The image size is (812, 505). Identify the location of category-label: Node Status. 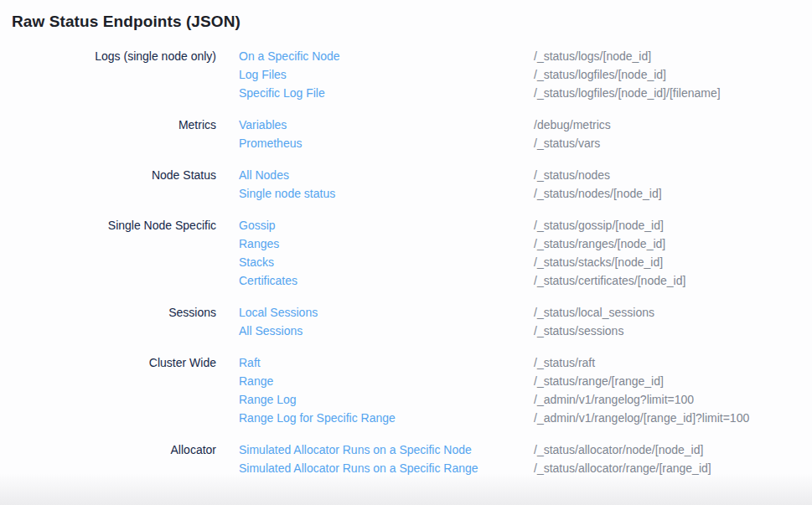
(119, 184).